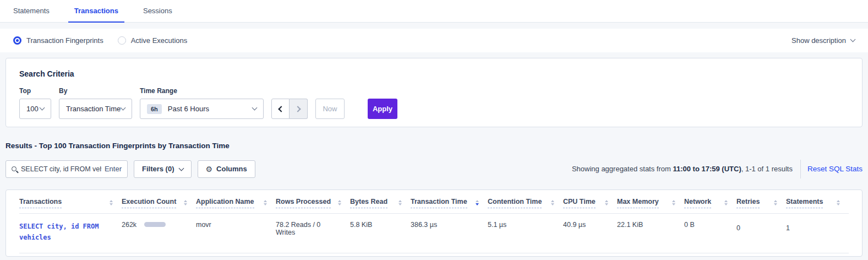  Describe the element at coordinates (201, 91) in the screenshot. I see `time-range-label: Time Range` at that location.